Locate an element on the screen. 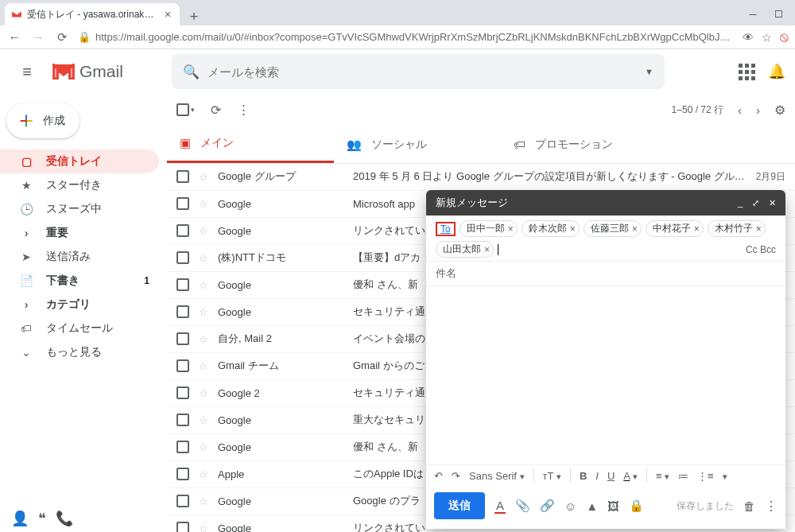 The width and height of the screenshot is (795, 532). window-maximize-icon: ☐ is located at coordinates (778, 14).